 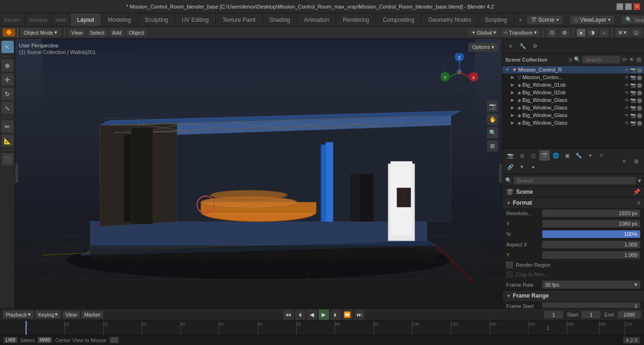 What do you see at coordinates (633, 78) in the screenshot?
I see `outliner-cam-1: 📷` at bounding box center [633, 78].